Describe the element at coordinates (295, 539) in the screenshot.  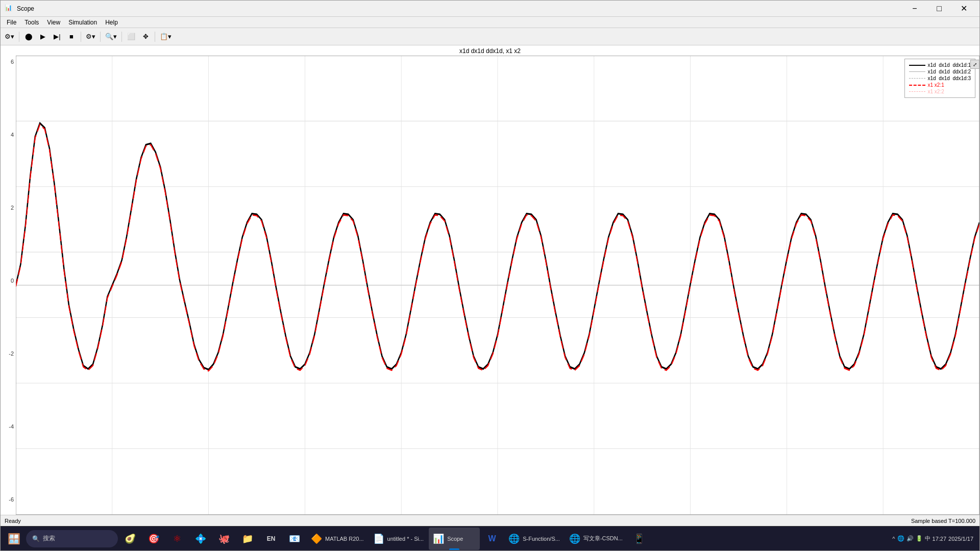
I see `taskbar-email: 📧` at that location.